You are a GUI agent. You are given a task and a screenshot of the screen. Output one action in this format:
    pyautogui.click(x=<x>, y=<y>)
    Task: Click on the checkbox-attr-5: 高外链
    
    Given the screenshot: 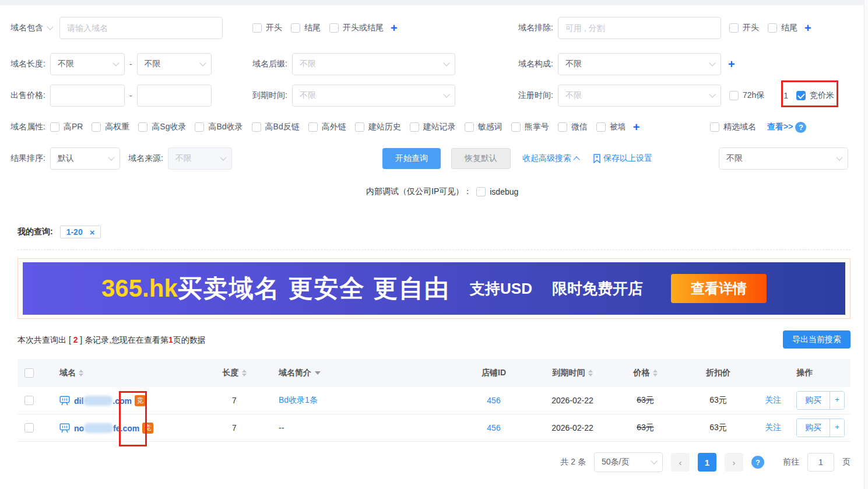 What is the action you would take?
    pyautogui.click(x=328, y=127)
    